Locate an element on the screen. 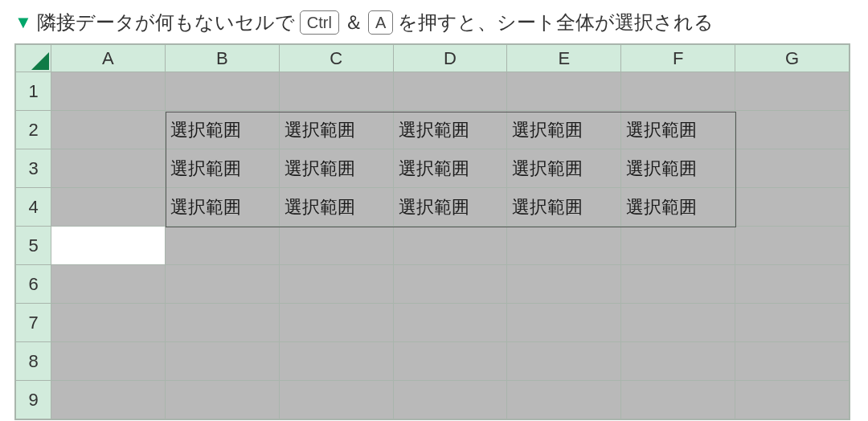  cell-B7 is located at coordinates (222, 323).